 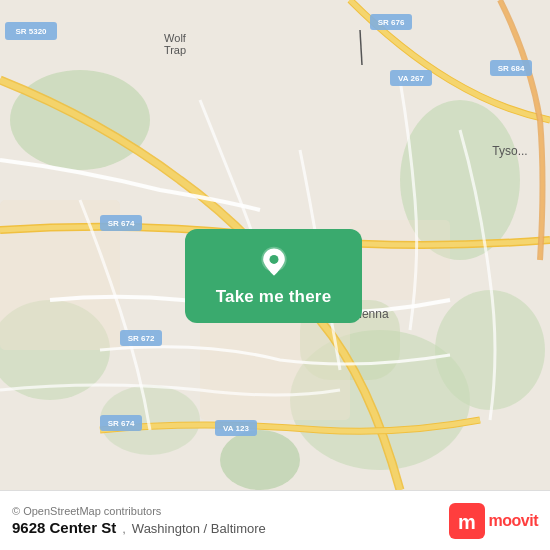 What do you see at coordinates (176, 38) in the screenshot?
I see `svg-text: Wolf` at bounding box center [176, 38].